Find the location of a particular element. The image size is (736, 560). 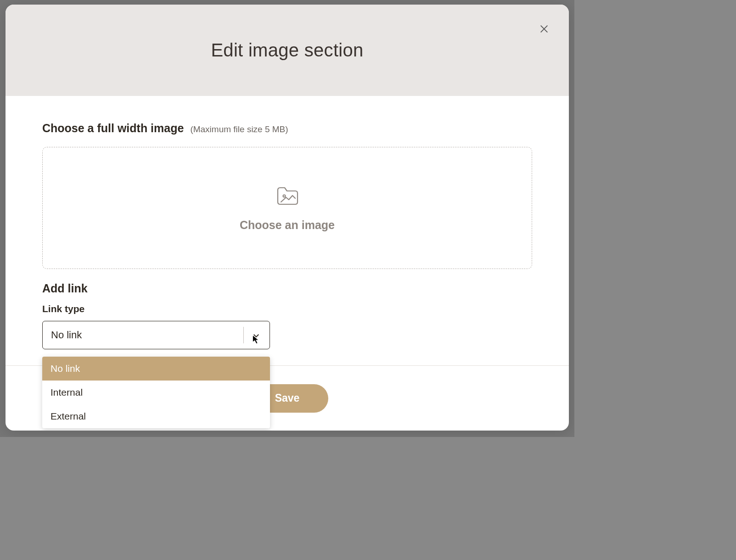

modal-header: Edit image section is located at coordinates (287, 50).